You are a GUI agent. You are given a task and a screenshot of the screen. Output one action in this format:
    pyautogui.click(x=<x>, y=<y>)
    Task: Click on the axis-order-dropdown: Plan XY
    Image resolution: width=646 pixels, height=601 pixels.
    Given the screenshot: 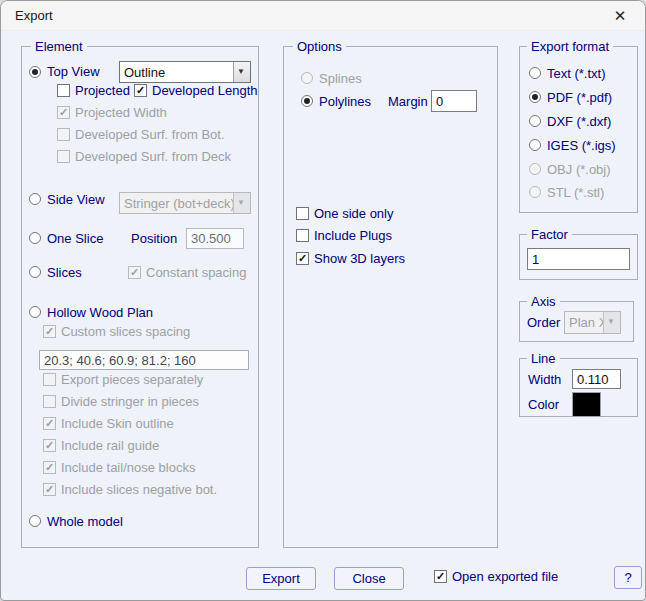 What is the action you would take?
    pyautogui.click(x=592, y=322)
    